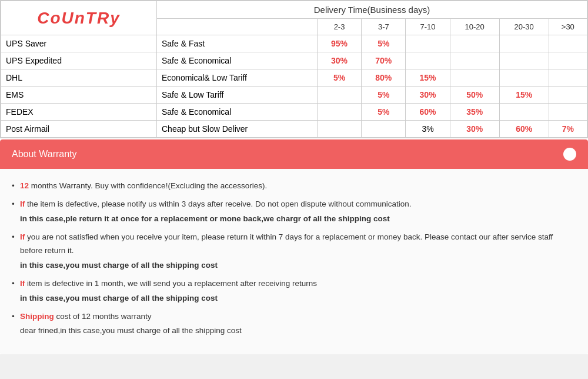 The height and width of the screenshot is (379, 588). I want to click on warranty-indent: in this case,ple return it at once for a…, so click(298, 219).